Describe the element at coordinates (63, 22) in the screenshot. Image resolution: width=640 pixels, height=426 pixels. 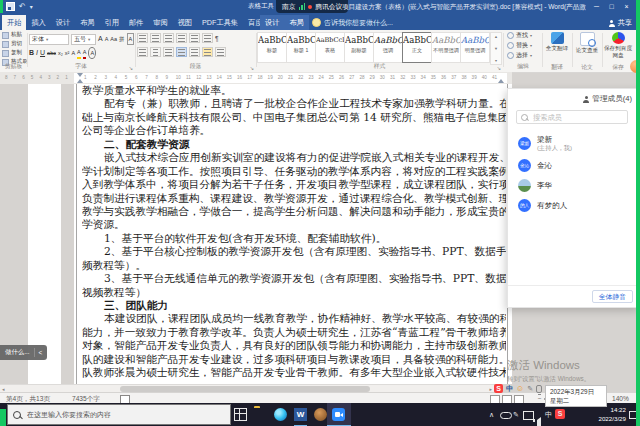
I see `ribbon-tab: 设计` at that location.